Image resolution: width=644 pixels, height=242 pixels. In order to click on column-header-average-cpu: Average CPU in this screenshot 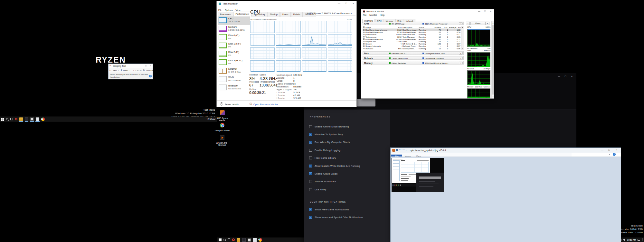, I will do `click(455, 27)`.